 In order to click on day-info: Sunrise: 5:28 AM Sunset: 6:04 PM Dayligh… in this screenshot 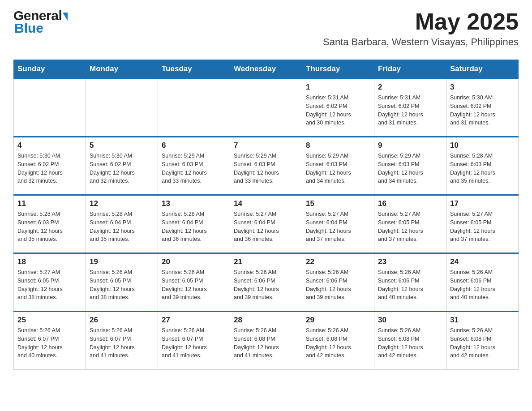, I will do `click(122, 227)`.